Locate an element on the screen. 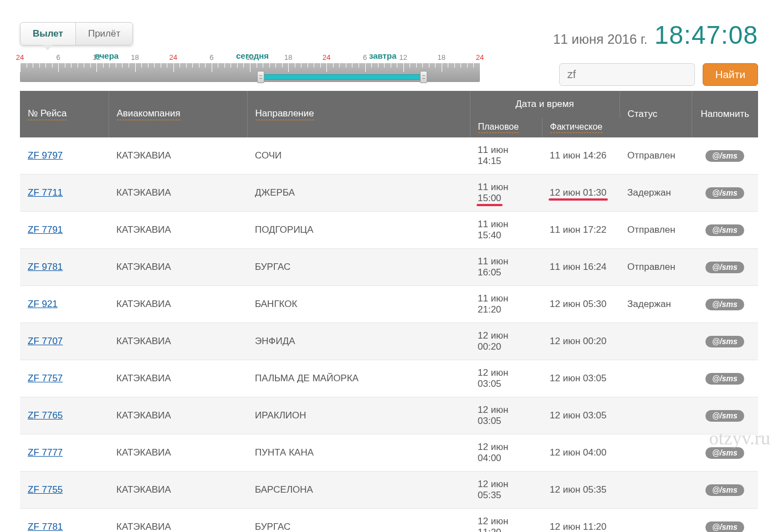 This screenshot has width=778, height=532. search-input is located at coordinates (627, 74).